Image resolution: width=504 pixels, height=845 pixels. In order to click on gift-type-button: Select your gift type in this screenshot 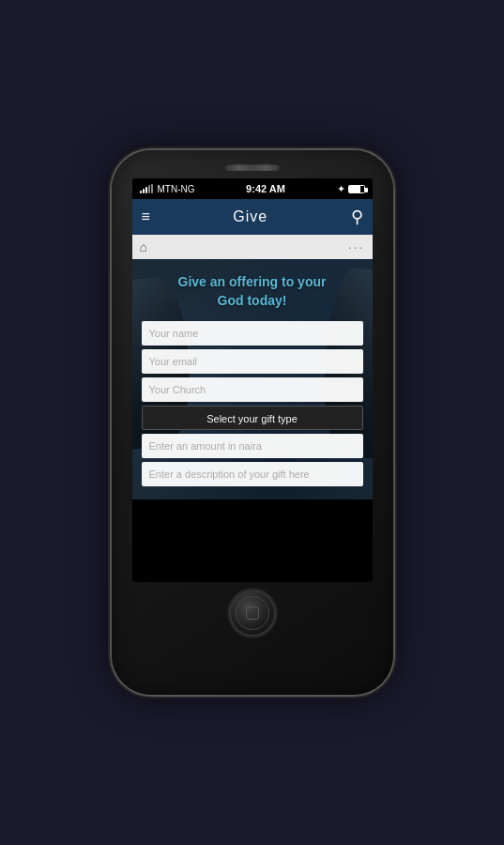, I will do `click(252, 418)`.